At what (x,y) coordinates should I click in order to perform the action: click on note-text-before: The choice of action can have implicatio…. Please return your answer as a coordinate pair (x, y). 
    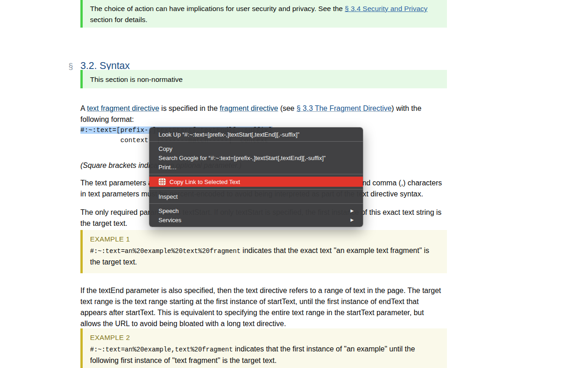
    Looking at the image, I should click on (218, 8).